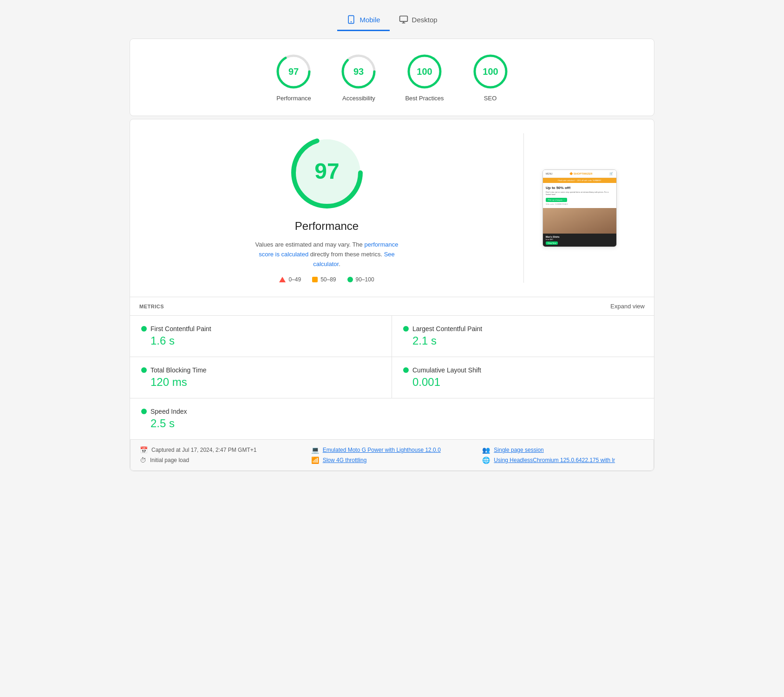  What do you see at coordinates (327, 226) in the screenshot?
I see `perf-title: Performance` at bounding box center [327, 226].